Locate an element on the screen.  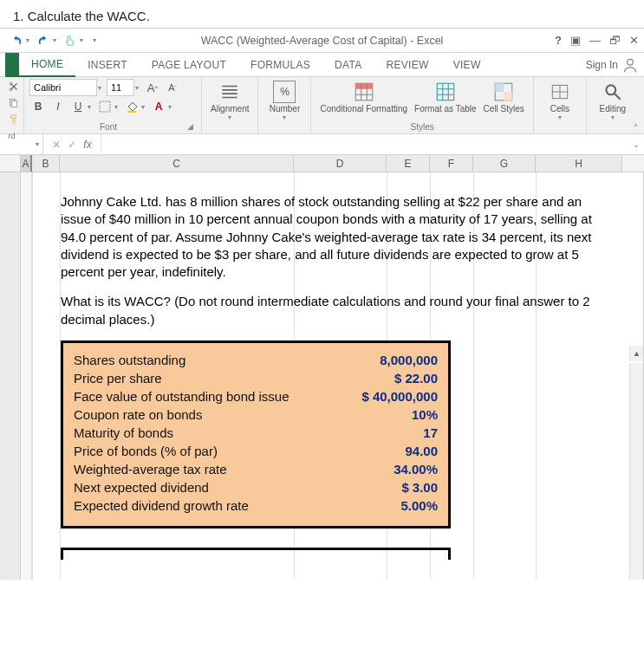
row-header-gutter is located at coordinates (10, 376).